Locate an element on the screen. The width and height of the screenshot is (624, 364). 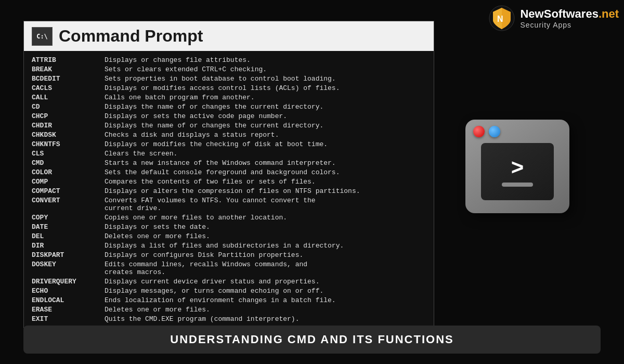
cmd-name: ERASE is located at coordinates (68, 309).